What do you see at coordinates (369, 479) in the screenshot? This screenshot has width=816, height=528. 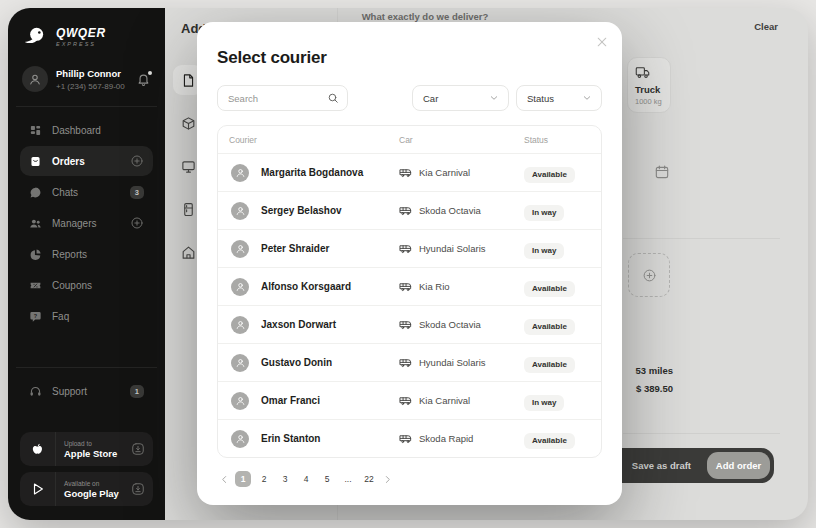 I see `page-button: 22` at bounding box center [369, 479].